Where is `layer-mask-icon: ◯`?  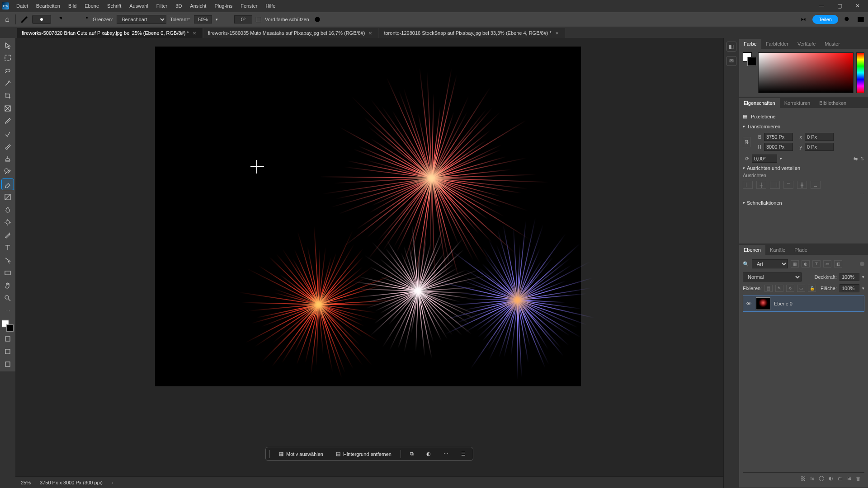
layer-mask-icon: ◯ is located at coordinates (821, 478).